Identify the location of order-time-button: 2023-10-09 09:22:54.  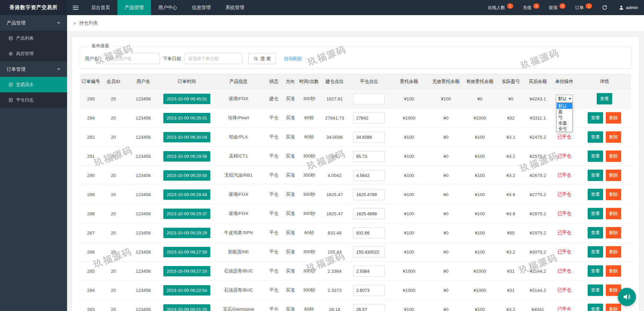
(187, 290).